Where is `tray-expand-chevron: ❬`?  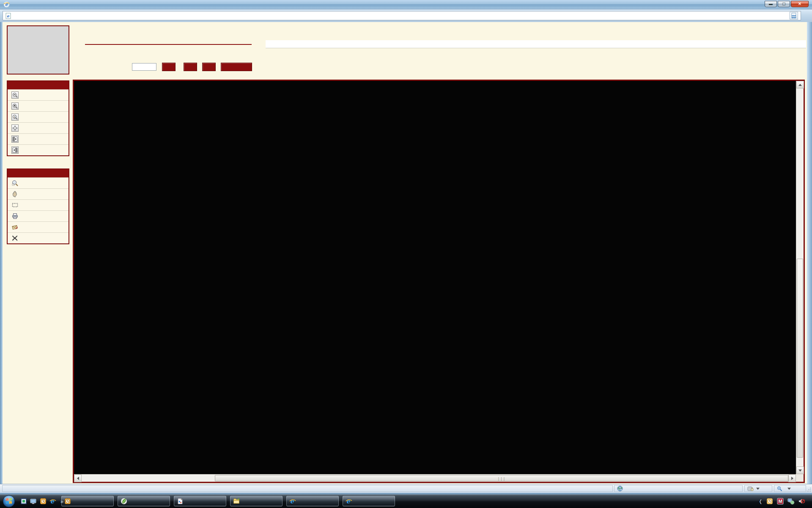 tray-expand-chevron: ❬ is located at coordinates (760, 501).